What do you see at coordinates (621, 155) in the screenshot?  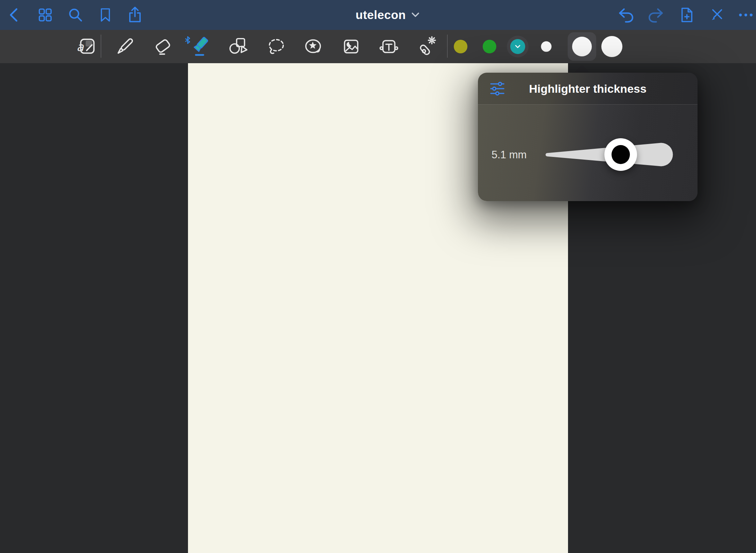 I see `slider-knob` at bounding box center [621, 155].